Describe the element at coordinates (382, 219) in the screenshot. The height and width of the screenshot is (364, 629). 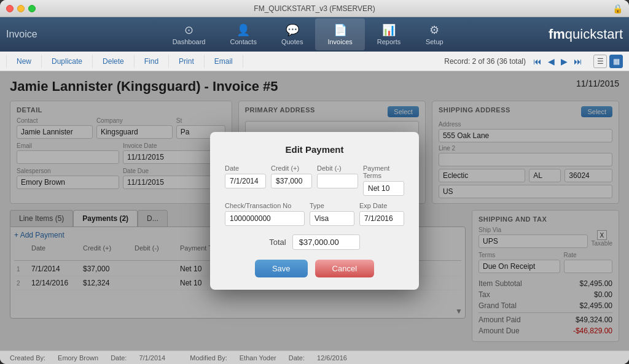
I see `modal-exp-input` at that location.